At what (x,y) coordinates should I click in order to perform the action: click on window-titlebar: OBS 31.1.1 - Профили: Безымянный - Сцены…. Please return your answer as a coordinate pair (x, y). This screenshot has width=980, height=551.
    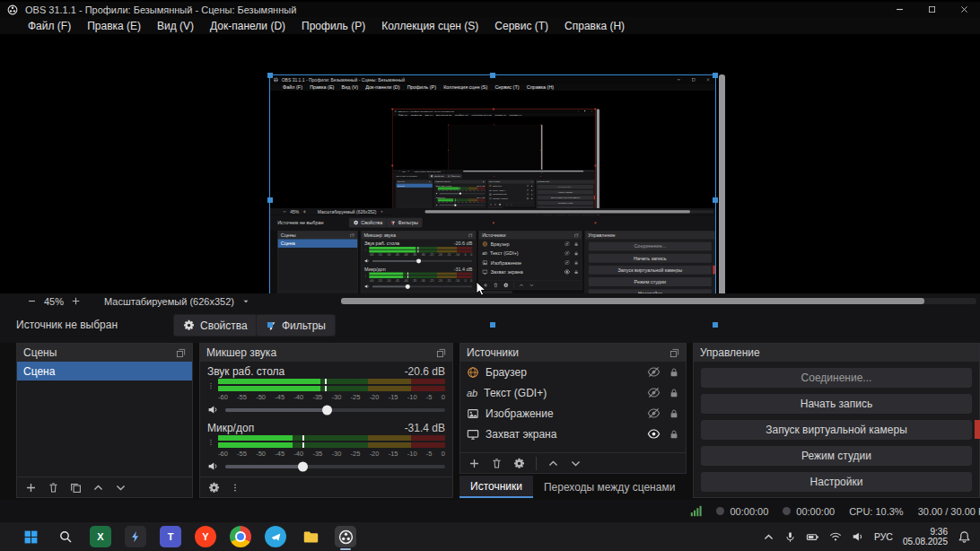
    Looking at the image, I should click on (490, 9).